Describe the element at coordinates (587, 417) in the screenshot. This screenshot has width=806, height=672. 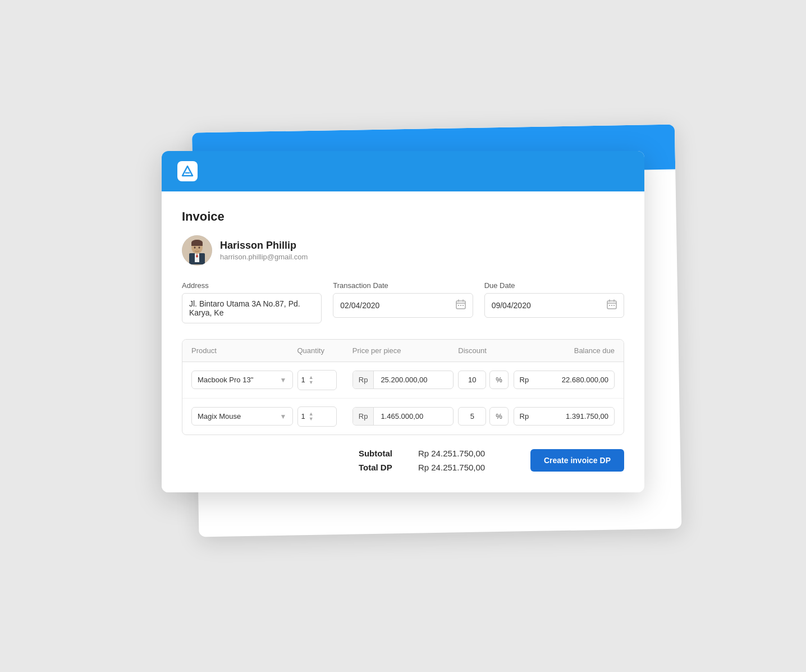
I see `balance-value-2: 1.391.750,00` at that location.